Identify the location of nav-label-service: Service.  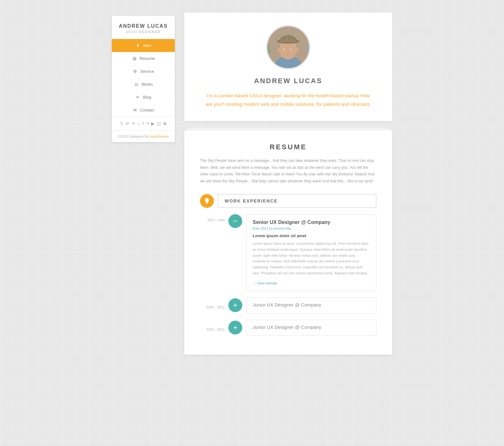
(147, 71).